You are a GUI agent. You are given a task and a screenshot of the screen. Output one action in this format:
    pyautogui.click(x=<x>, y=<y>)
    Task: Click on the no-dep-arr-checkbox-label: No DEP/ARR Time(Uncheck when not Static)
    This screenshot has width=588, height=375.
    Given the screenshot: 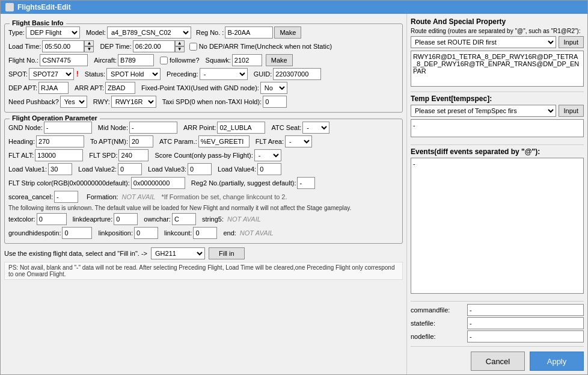 What is the action you would take?
    pyautogui.click(x=261, y=47)
    